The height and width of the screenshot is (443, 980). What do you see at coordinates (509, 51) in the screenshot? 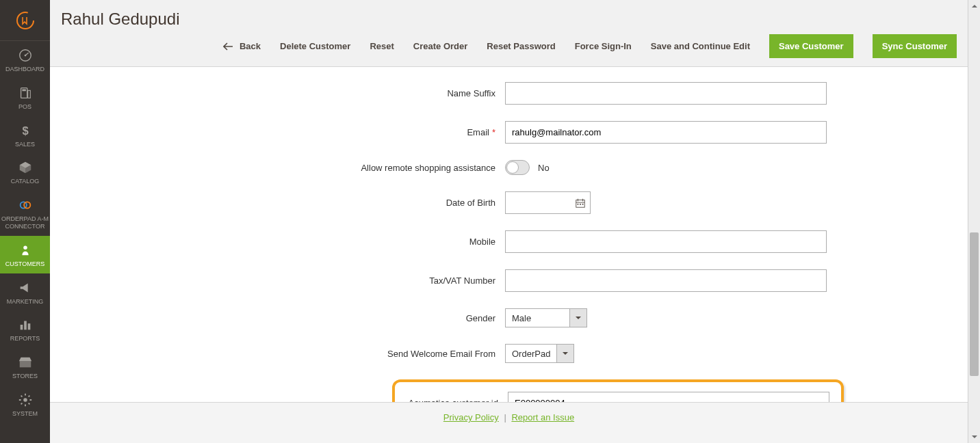
I see `actions-bar: Back Delete Customer Reset Create Order …` at bounding box center [509, 51].